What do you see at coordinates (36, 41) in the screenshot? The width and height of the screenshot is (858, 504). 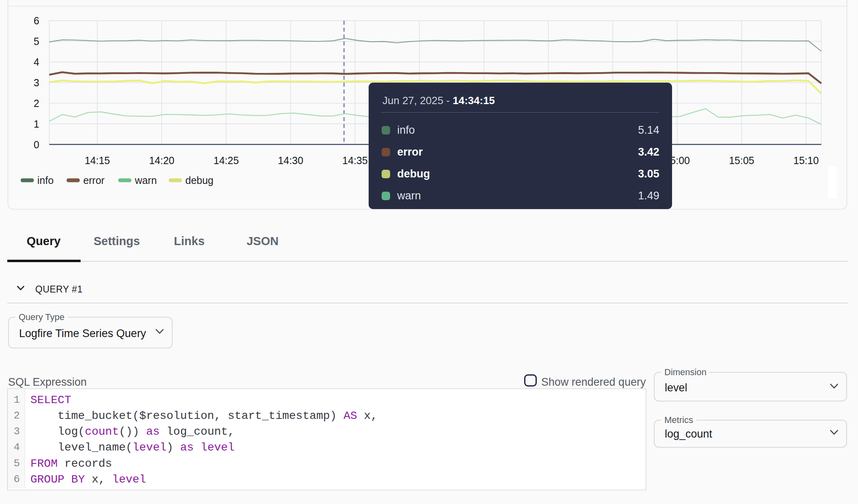 I see `svg-text: 5` at bounding box center [36, 41].